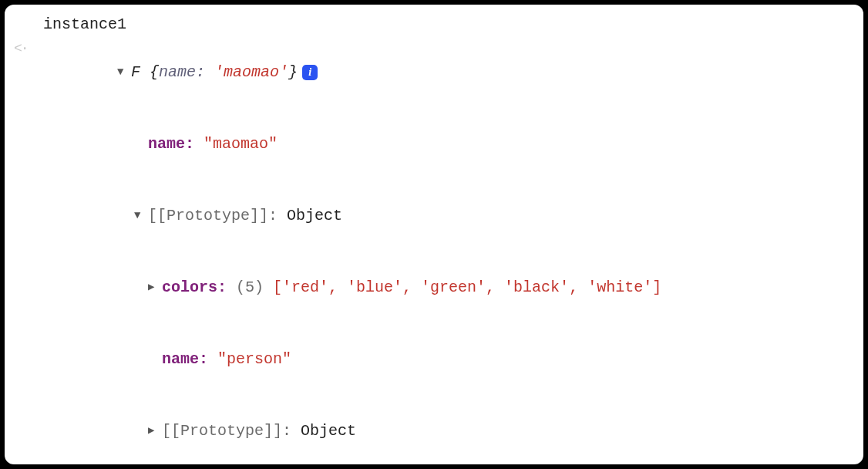 The width and height of the screenshot is (868, 469). Describe the element at coordinates (434, 143) in the screenshot. I see `property-row: ▶name: "maomao"` at that location.